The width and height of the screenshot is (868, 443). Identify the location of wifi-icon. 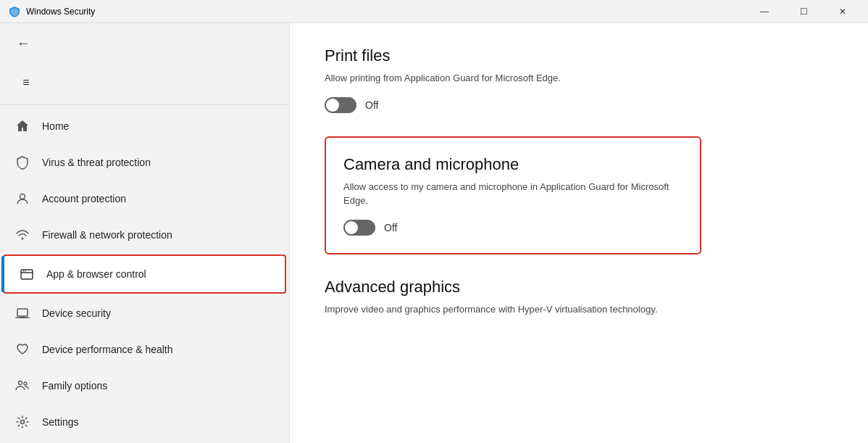
(22, 235).